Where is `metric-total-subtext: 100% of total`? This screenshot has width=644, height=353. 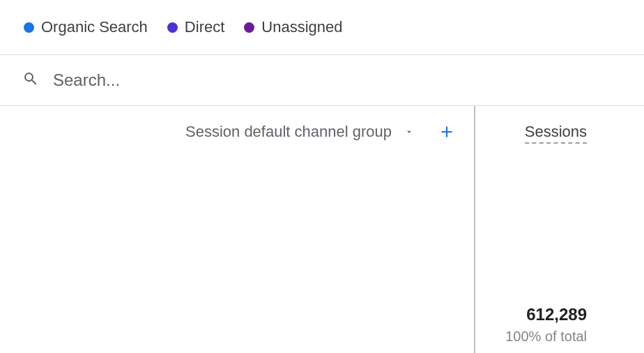 metric-total-subtext: 100% of total is located at coordinates (546, 336).